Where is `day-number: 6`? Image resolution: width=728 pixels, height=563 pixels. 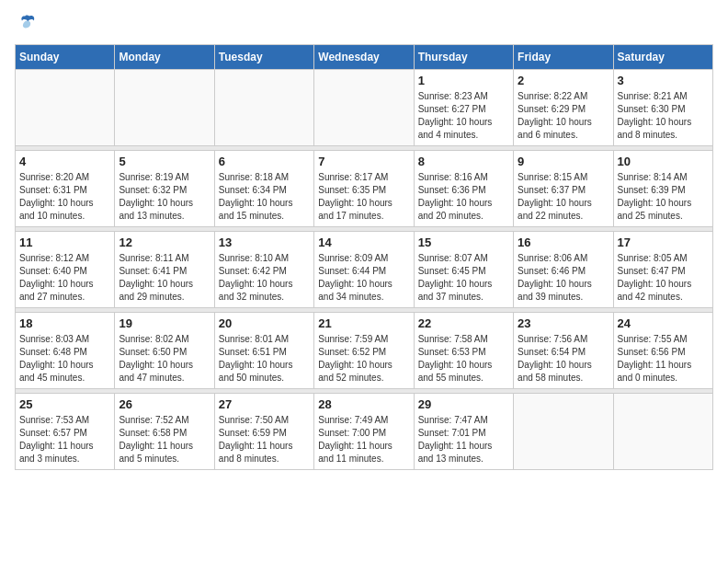
day-number: 6 is located at coordinates (265, 162).